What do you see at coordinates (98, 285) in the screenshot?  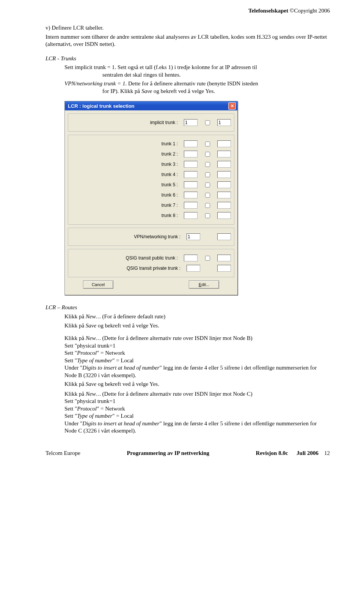 I see `cancel-button: Cancel` at bounding box center [98, 285].